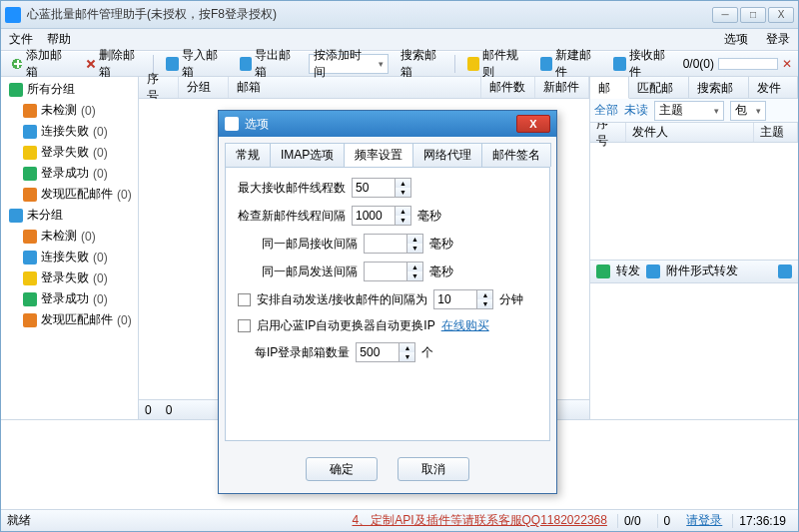 The image size is (799, 532). Describe the element at coordinates (70, 248) in the screenshot. I see `sidebar: 所有分组 未检测 (0)连接失败 (0)登录失败 (0)登录成功 (0)发现匹配…` at that location.